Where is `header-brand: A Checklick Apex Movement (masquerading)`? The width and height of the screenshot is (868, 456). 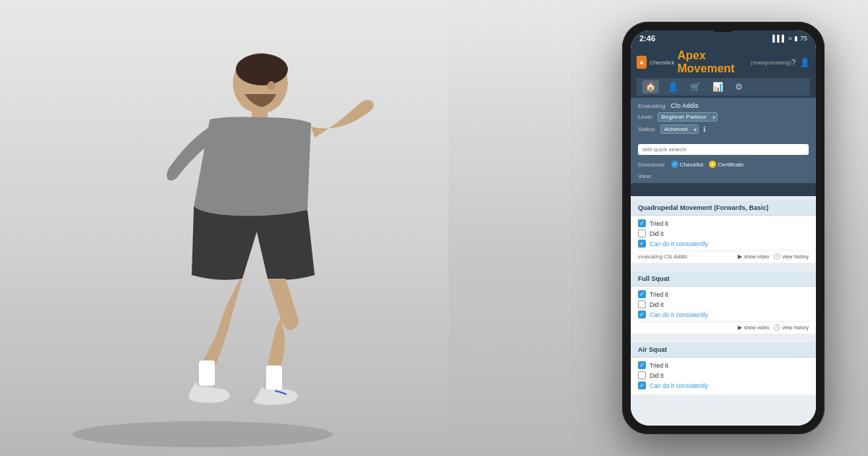 header-brand: A Checklick Apex Movement (masquerading) is located at coordinates (714, 62).